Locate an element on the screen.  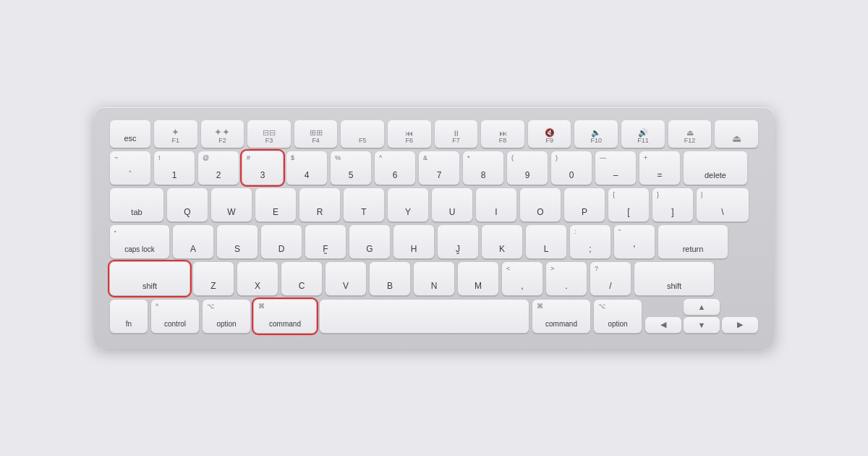
key-g: G is located at coordinates (370, 242).